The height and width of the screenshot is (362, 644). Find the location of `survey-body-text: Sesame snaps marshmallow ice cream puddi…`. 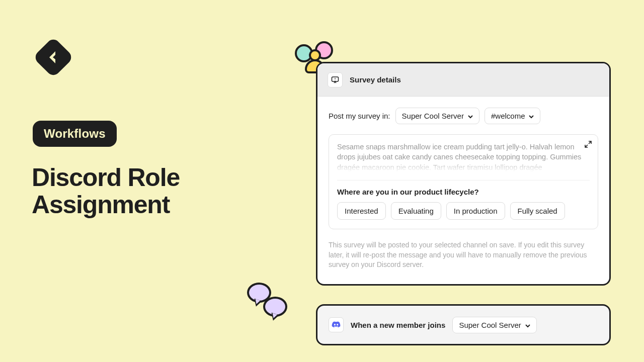

survey-body-text: Sesame snaps marshmallow ice cream puddi… is located at coordinates (463, 157).